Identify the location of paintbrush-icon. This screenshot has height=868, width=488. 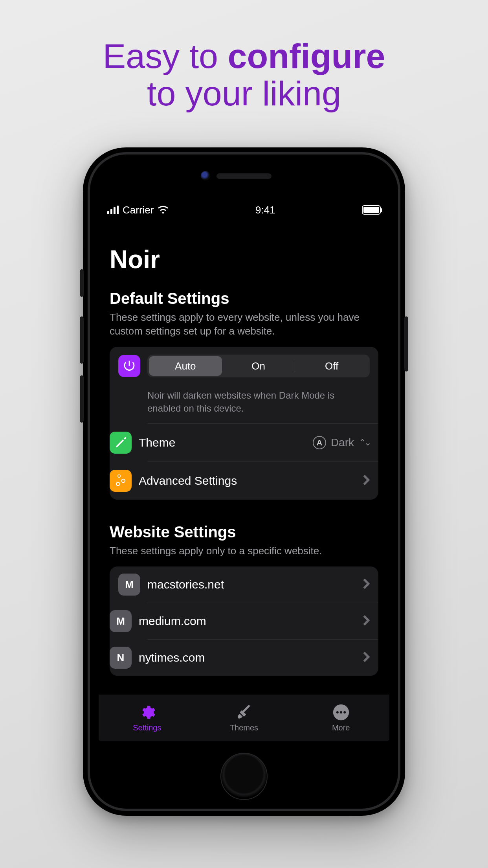
(244, 712).